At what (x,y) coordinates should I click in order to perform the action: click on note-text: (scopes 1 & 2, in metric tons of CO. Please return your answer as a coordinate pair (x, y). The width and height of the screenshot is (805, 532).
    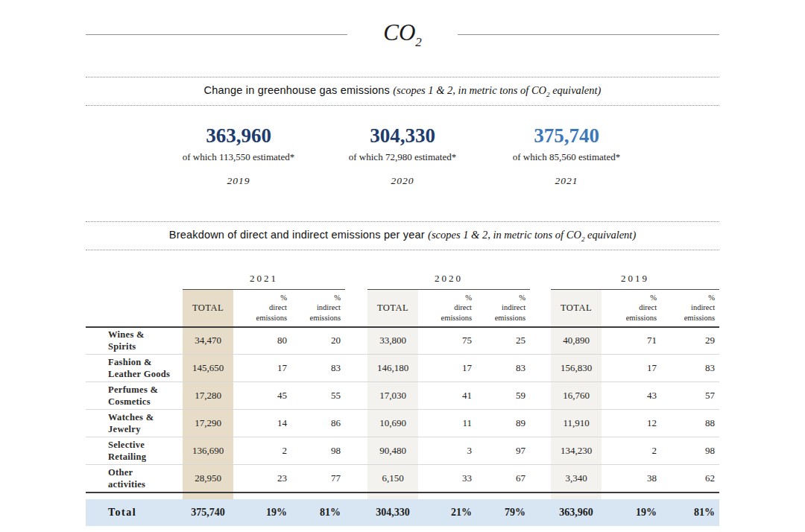
    Looking at the image, I should click on (505, 235).